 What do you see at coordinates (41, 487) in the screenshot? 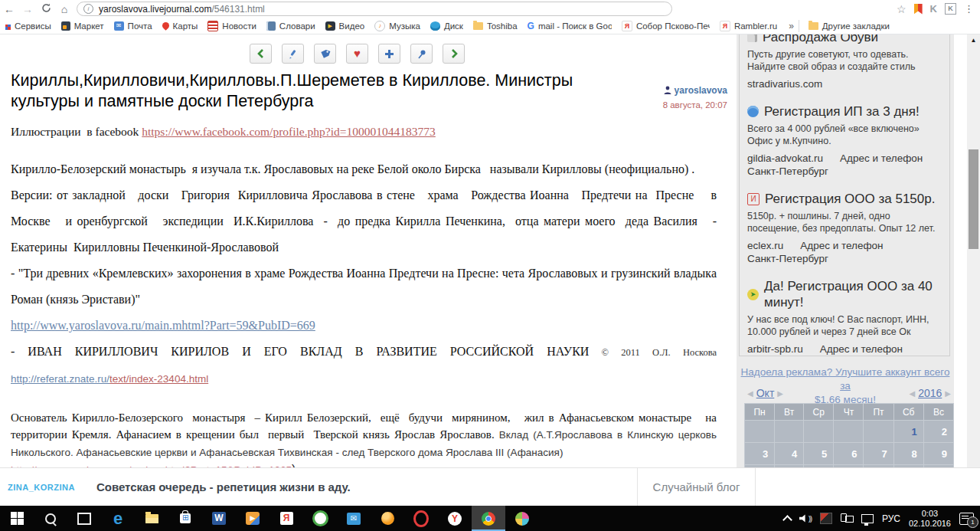
I see `random-blog-username: ZINA_KORZINA` at bounding box center [41, 487].